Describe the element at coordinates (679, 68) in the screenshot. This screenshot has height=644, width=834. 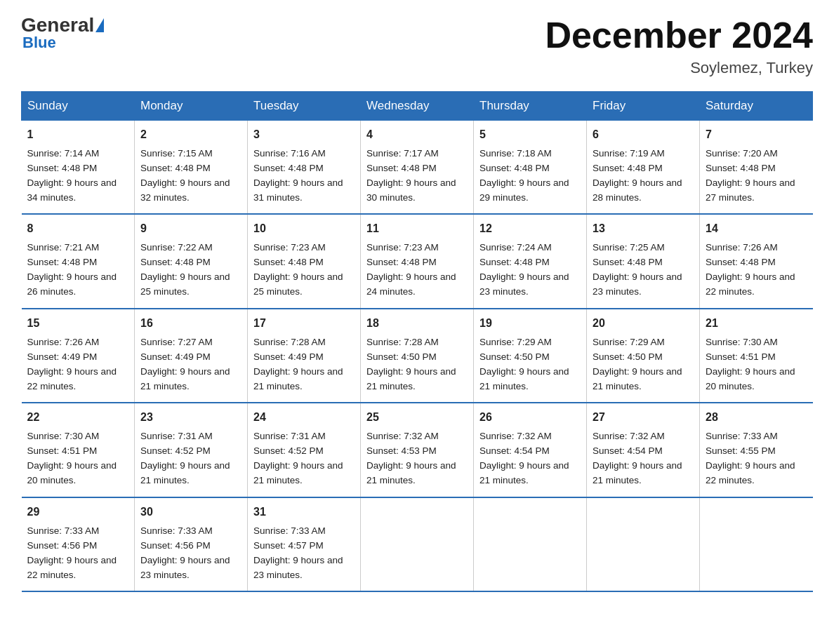
I see `location-subtitle: Soylemez, Turkey` at that location.